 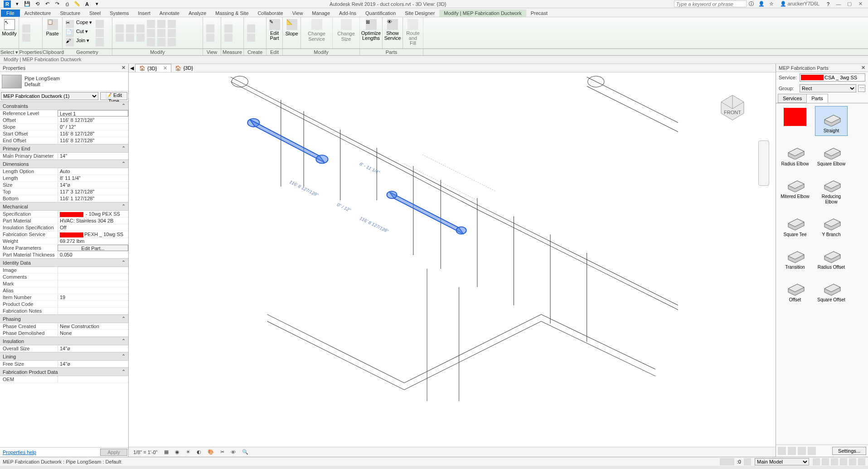 What do you see at coordinates (863, 68) in the screenshot?
I see `fab-close: ✕` at bounding box center [863, 68].